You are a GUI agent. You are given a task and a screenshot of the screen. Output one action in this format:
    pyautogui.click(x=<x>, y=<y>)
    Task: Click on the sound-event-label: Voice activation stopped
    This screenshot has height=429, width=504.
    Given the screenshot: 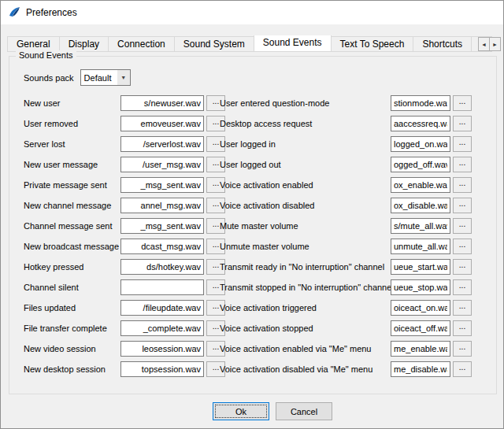 What is the action you would take?
    pyautogui.click(x=306, y=328)
    